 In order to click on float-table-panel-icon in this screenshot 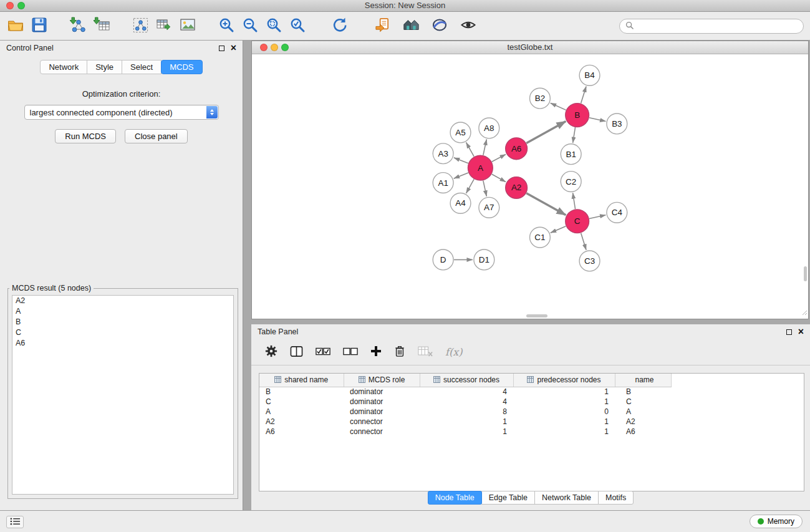, I will do `click(789, 332)`.